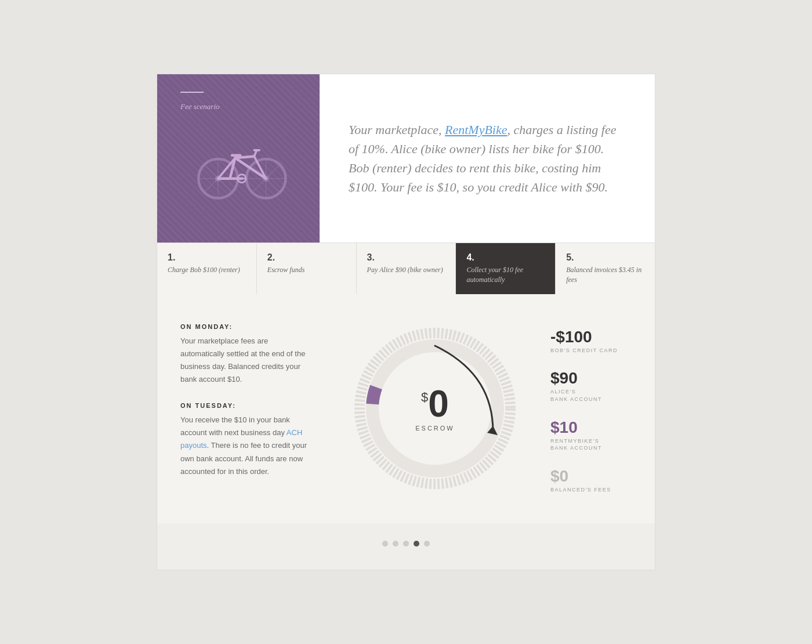  What do you see at coordinates (591, 386) in the screenshot?
I see `amount-alice-account: $90 ALICE'SBANK ACCOUNT` at bounding box center [591, 386].